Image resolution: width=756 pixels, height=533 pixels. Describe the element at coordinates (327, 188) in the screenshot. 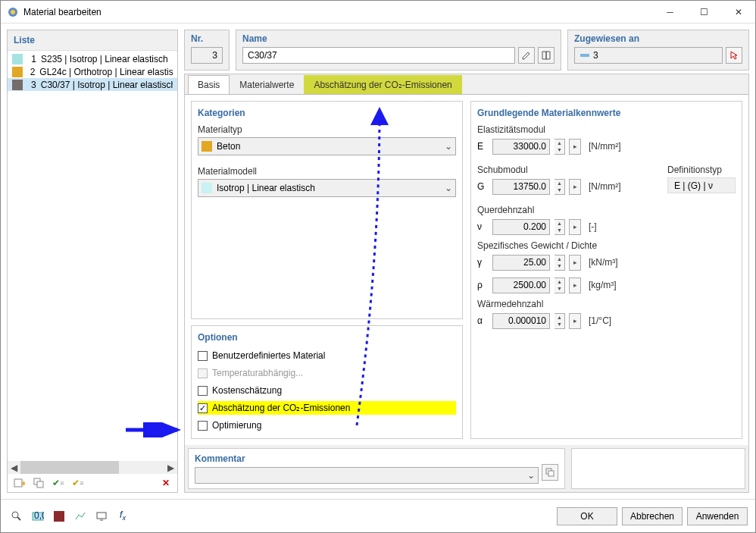

I see `materialmodell-dropdown: Isotrop | Linear elastisch ⌄` at that location.